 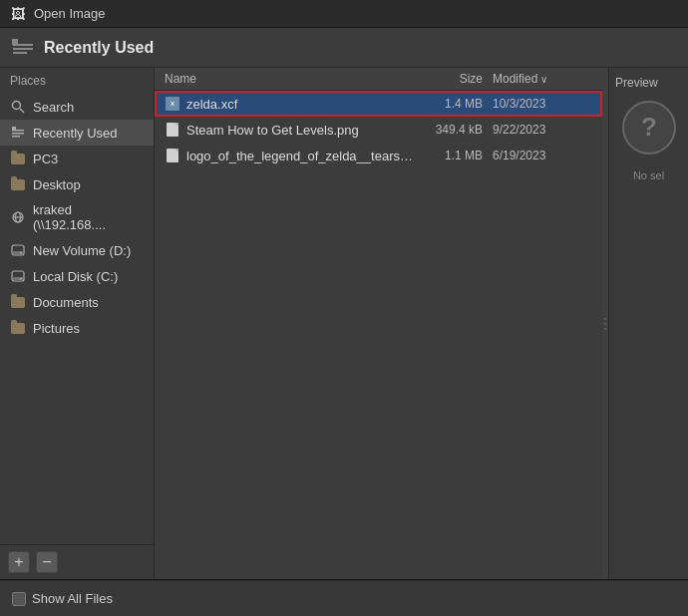 I want to click on file-size-steam-png: 349.4 kB, so click(x=453, y=130).